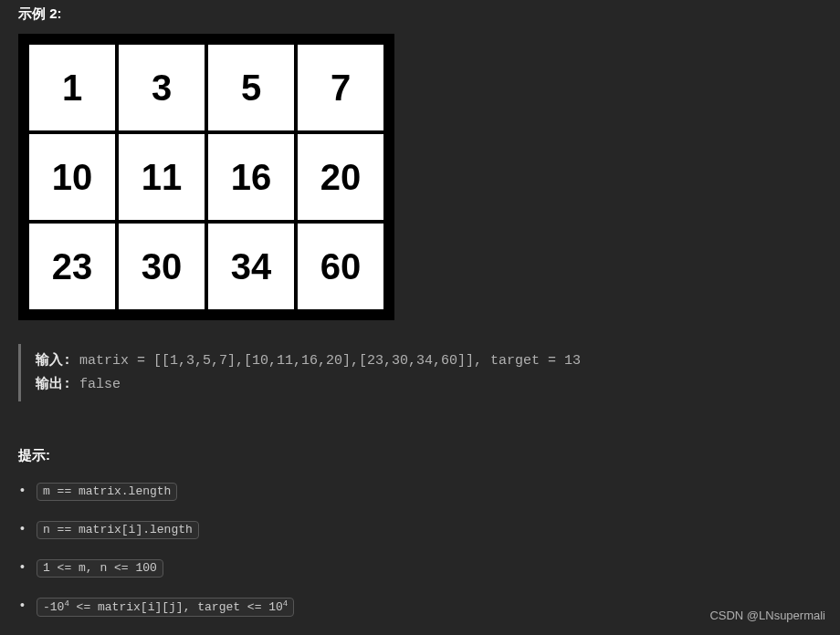  Describe the element at coordinates (206, 177) in the screenshot. I see `table-row: 10 11 16 20` at that location.